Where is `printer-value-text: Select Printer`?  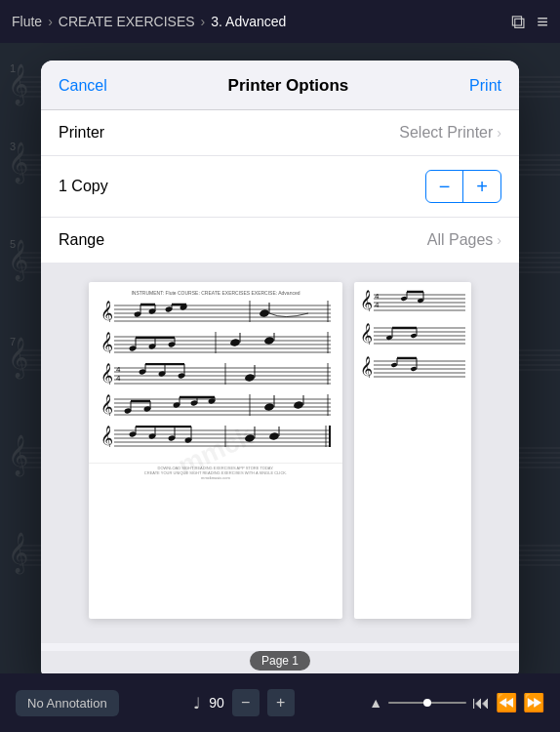 printer-value-text: Select Printer is located at coordinates (446, 133).